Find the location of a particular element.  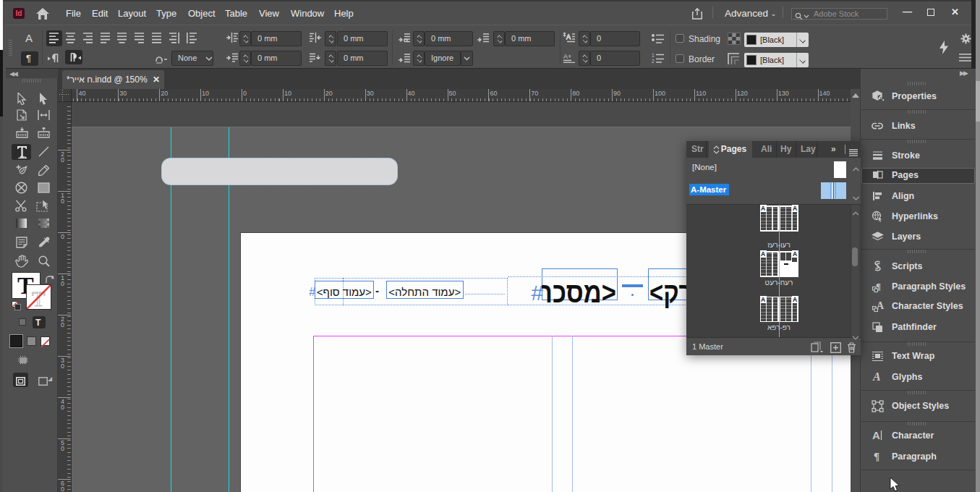

svg-text: 2 is located at coordinates (653, 61).